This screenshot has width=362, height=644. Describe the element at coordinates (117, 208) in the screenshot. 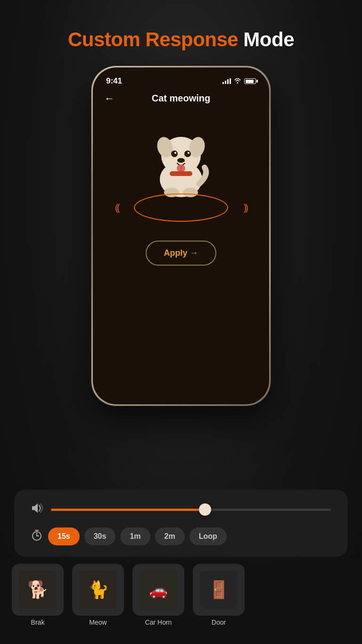

I see `wave-left-icon: ((` at that location.